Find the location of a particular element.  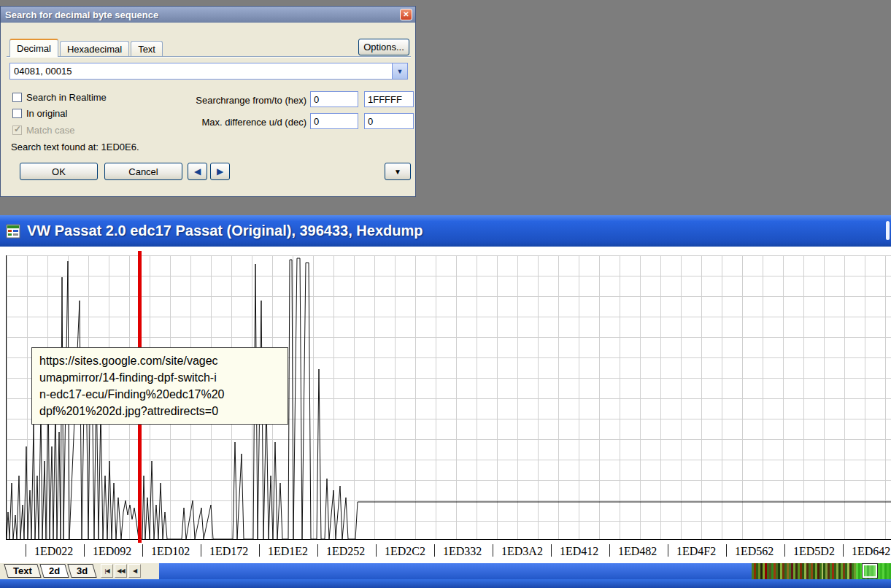

search-status-text: Search text found at: 1ED0E6. is located at coordinates (75, 147).